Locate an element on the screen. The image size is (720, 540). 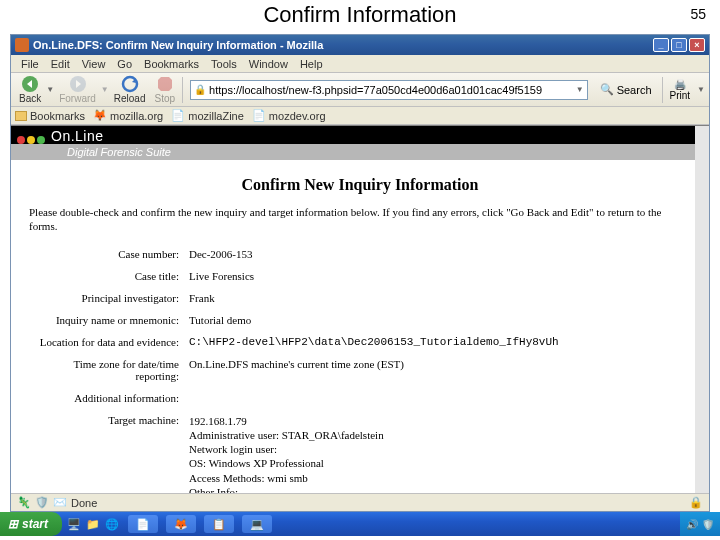
address-bar: 🔒 https://localhost/new-f3.phpsid=77a050… is located at coordinates (389, 90).